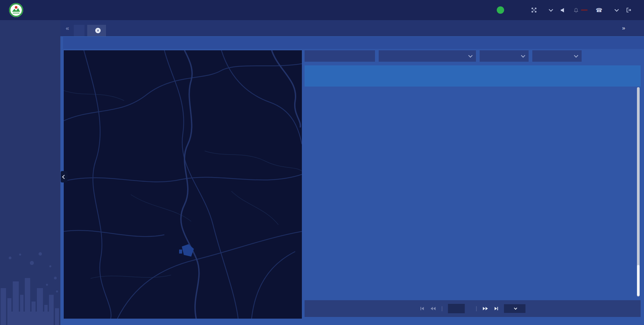 This screenshot has height=325, width=644. What do you see at coordinates (630, 10) in the screenshot?
I see `logout-button` at bounding box center [630, 10].